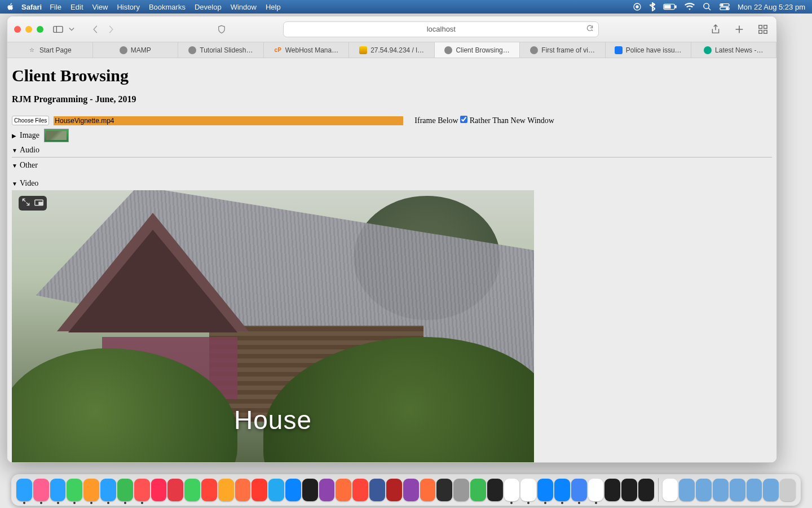 The width and height of the screenshot is (812, 508). Describe the element at coordinates (128, 7) in the screenshot. I see `menu-history: History` at that location.